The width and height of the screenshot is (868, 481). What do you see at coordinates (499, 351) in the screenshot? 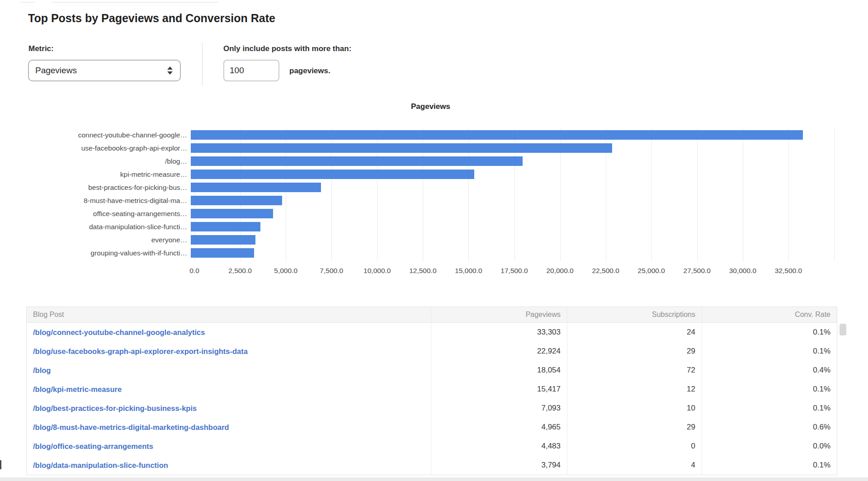
I see `pageviews-value: 22,924` at bounding box center [499, 351].